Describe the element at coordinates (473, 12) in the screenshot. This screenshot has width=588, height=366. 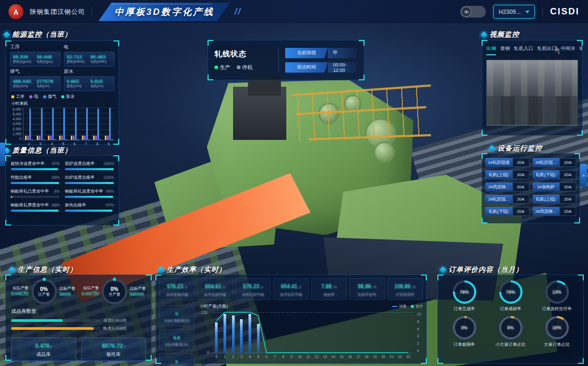
I see `visibility-toggle` at that location.